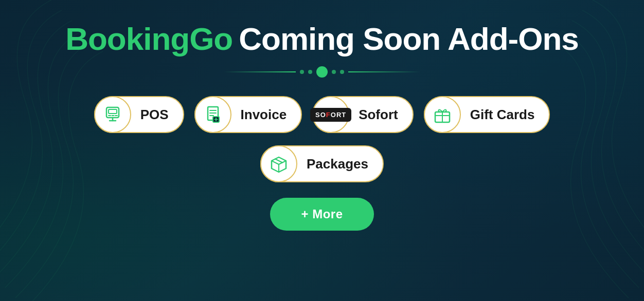 The width and height of the screenshot is (644, 301). Describe the element at coordinates (322, 164) in the screenshot. I see `pill-packages: Packages` at that location.